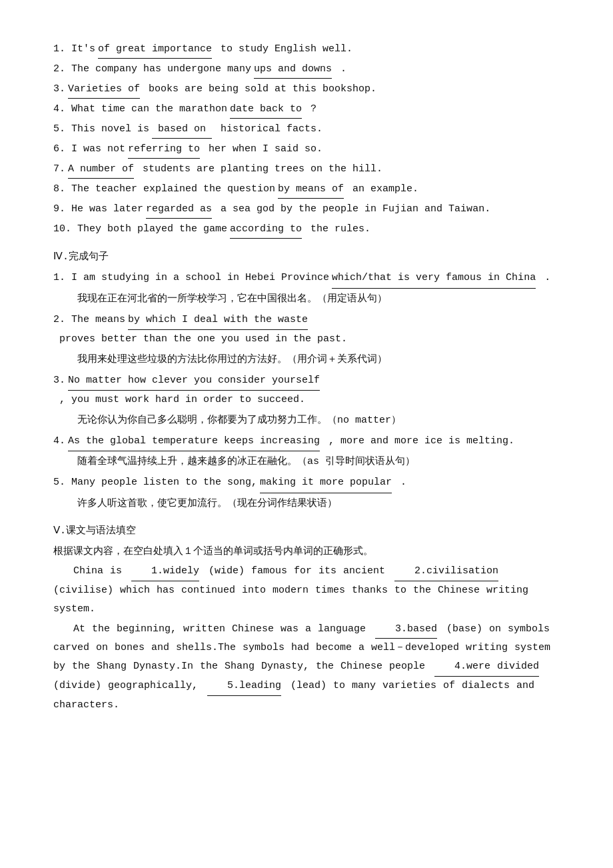 This screenshot has height=868, width=613. What do you see at coordinates (306, 552) in the screenshot?
I see `section5-instruction: 根据课文内容，在空白处填入１个适当的单词或括号内单词的正确形式。` at bounding box center [306, 552].